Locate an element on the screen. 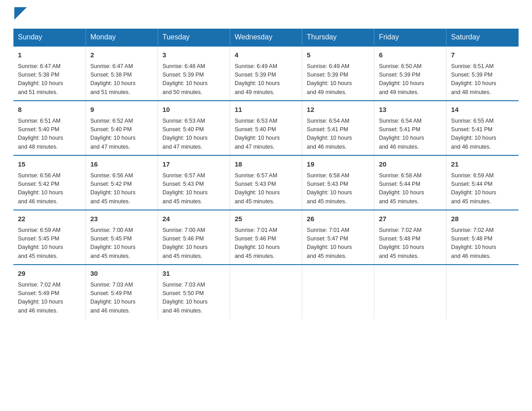  day-number: 23 is located at coordinates (122, 219).